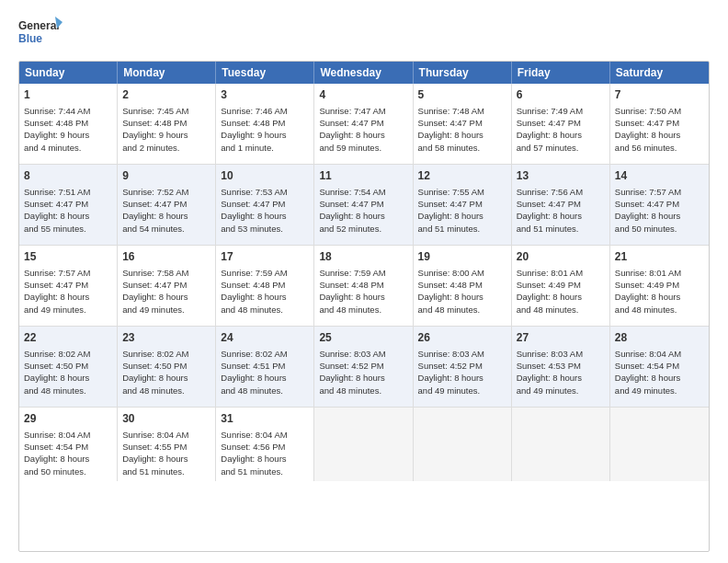 The height and width of the screenshot is (563, 728). What do you see at coordinates (265, 228) in the screenshot?
I see `day-info: and 53 minutes.` at bounding box center [265, 228].